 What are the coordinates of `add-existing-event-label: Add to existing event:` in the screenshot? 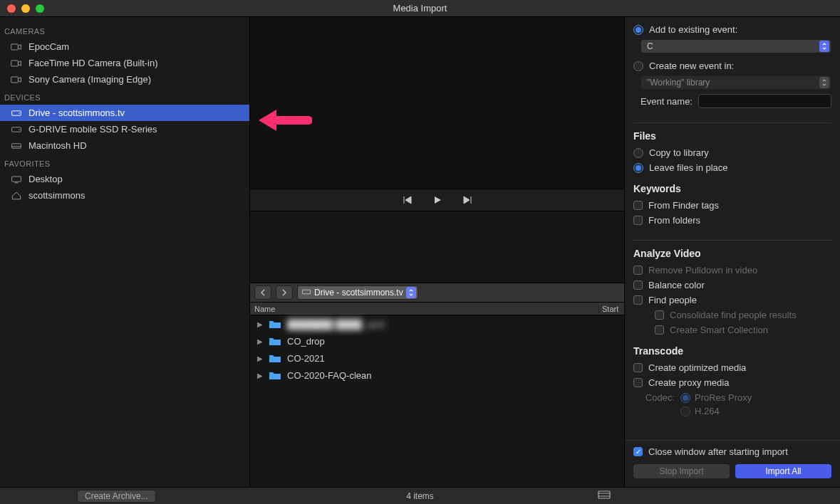 It's located at (693, 30).